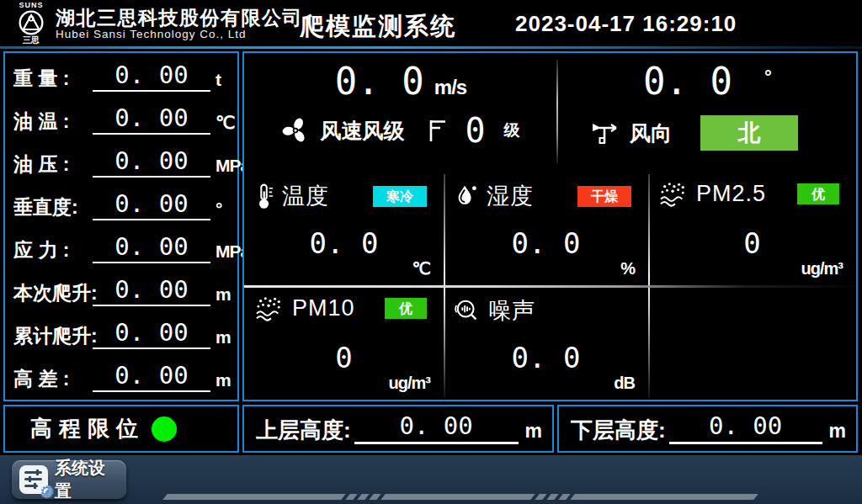  Describe the element at coordinates (121, 247) in the screenshot. I see `metric-row-stress: 应 力 : 0. 00 MPa` at that location.